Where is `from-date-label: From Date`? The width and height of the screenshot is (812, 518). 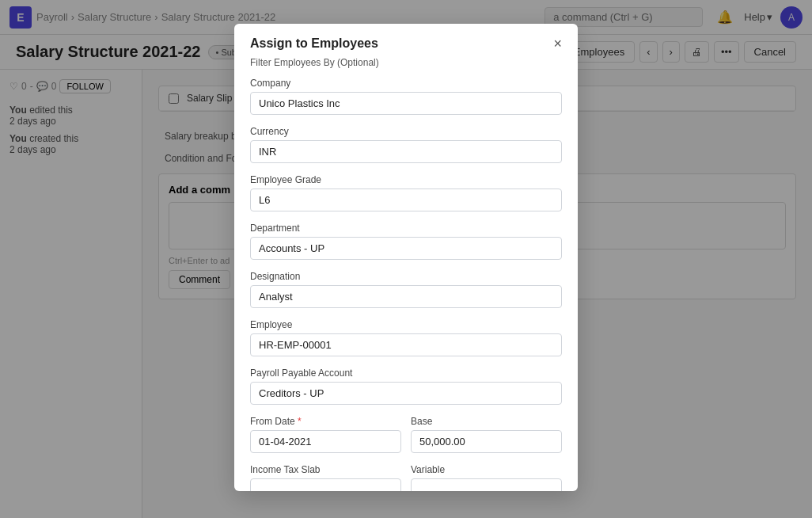
from-date-label: From Date is located at coordinates (326, 421).